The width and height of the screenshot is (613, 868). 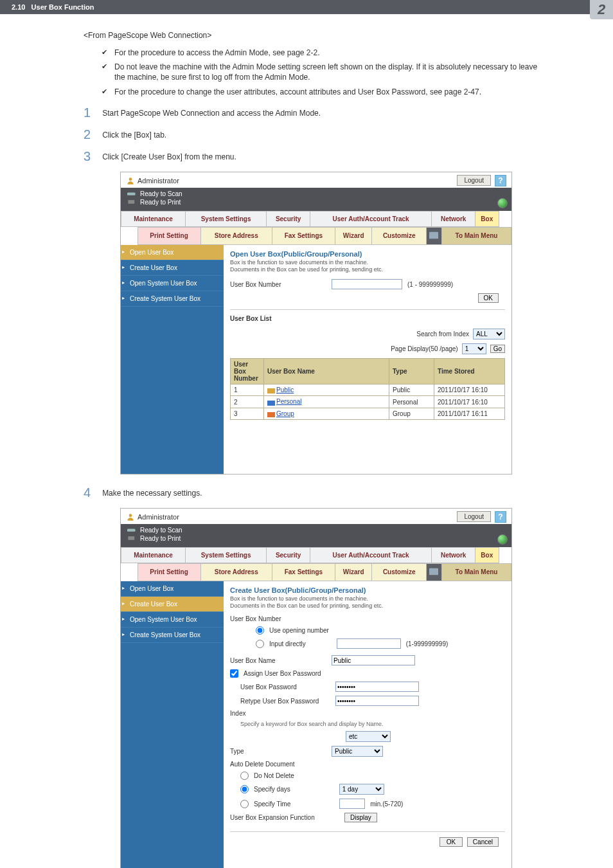 What do you see at coordinates (362, 790) in the screenshot?
I see `days-select: 1 day` at bounding box center [362, 790].